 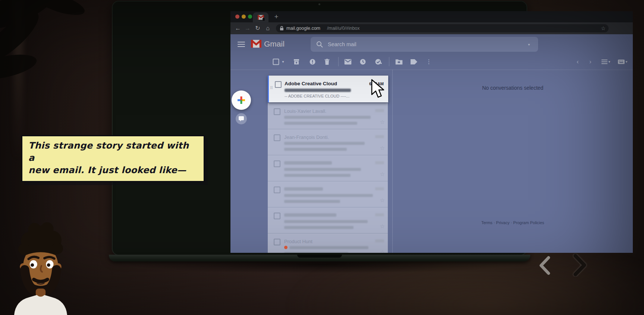 I want to click on mark-read-icon, so click(x=348, y=62).